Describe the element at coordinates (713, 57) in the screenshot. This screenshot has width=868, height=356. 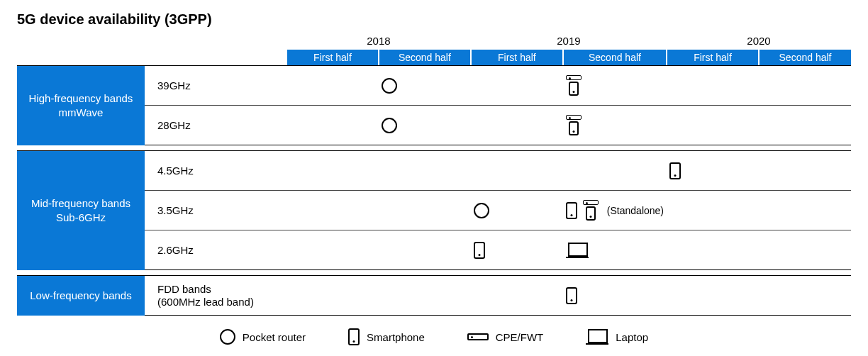
I see `col-2020-h1: First half` at that location.